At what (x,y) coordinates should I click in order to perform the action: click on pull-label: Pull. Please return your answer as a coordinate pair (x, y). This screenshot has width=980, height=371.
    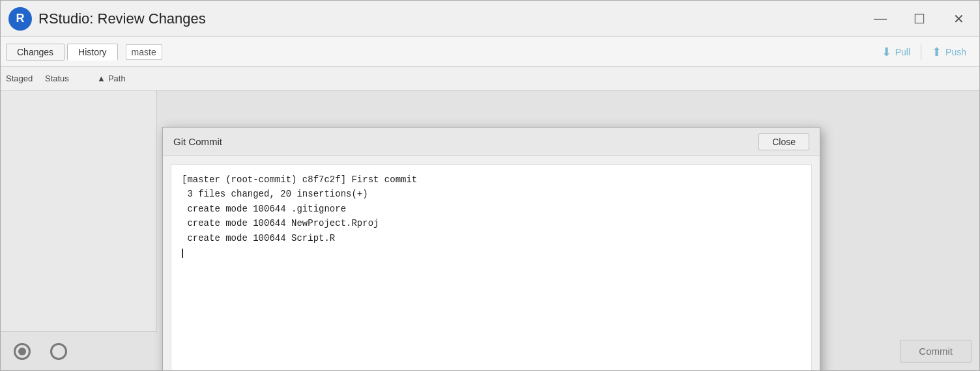
    Looking at the image, I should click on (903, 52).